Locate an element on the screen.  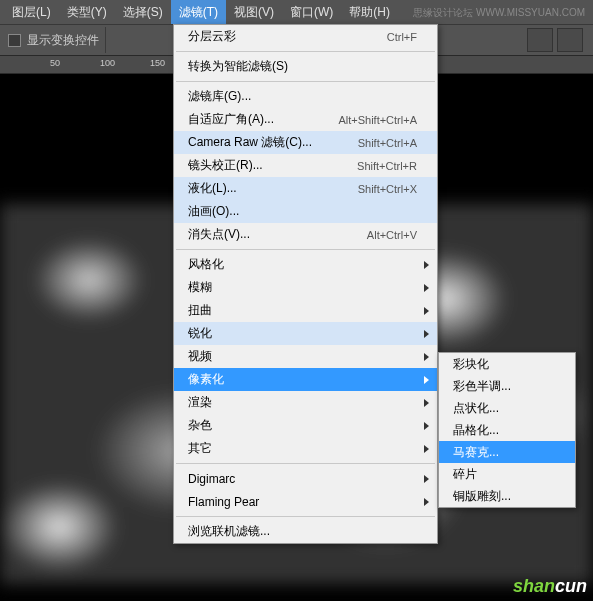
menu-item-shortcut: Shift+Ctrl+R is located at coordinates (387, 166).